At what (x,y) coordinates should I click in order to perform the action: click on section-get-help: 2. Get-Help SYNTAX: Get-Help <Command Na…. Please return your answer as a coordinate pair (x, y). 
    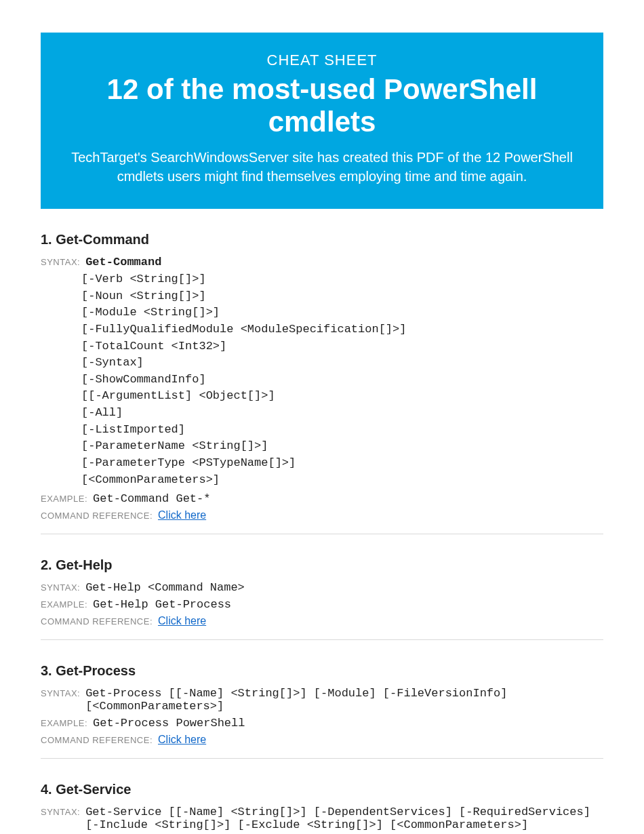
    Looking at the image, I should click on (322, 599).